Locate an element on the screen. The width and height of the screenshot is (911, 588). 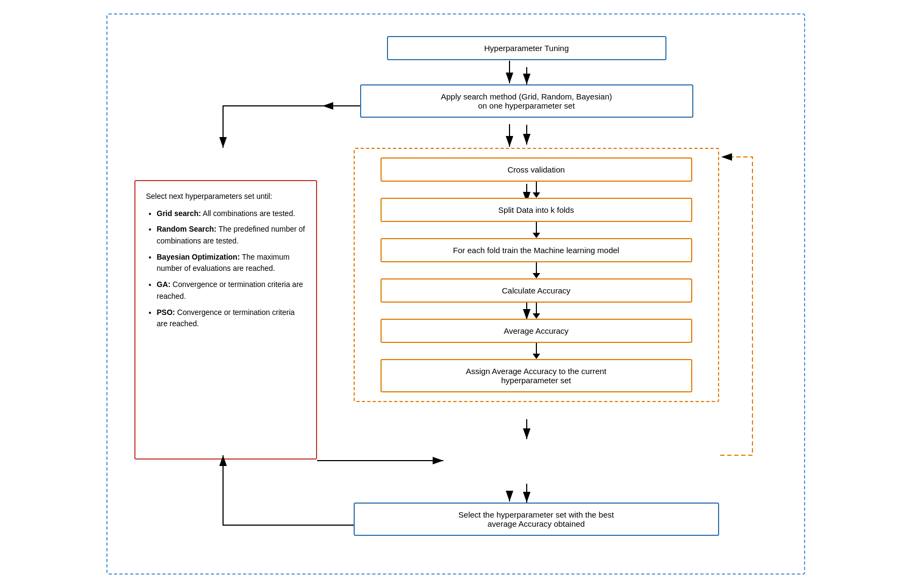
list-item-grid: Grid search: All combinations are tested… is located at coordinates (231, 214).